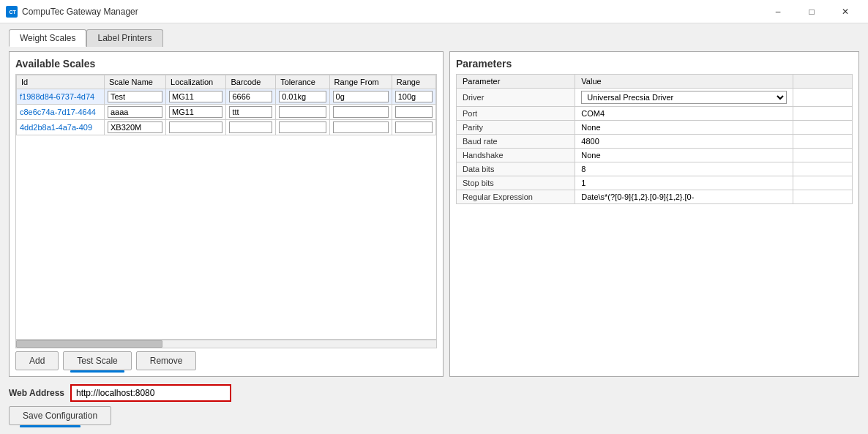  I want to click on param-row: Stop bits 1, so click(654, 183).